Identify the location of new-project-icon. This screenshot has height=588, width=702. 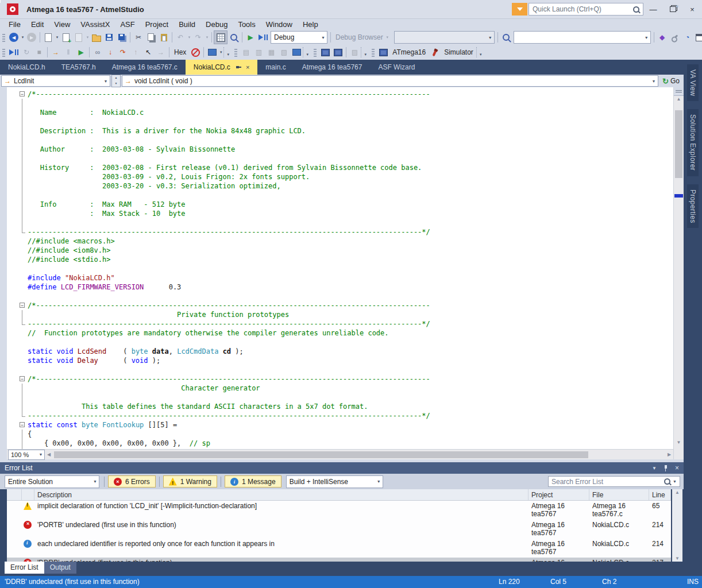
(79, 37).